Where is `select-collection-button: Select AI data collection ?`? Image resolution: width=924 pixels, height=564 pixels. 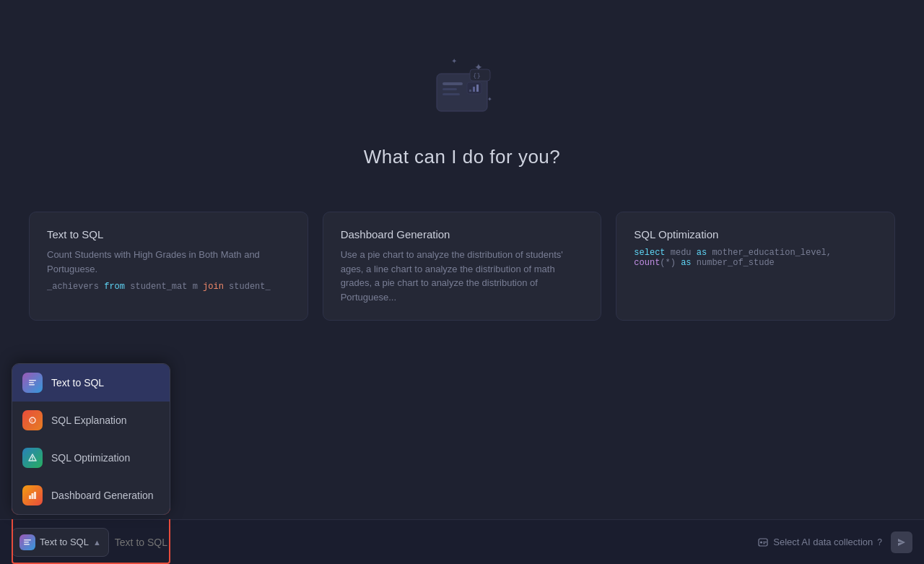 select-collection-button: Select AI data collection ? is located at coordinates (820, 542).